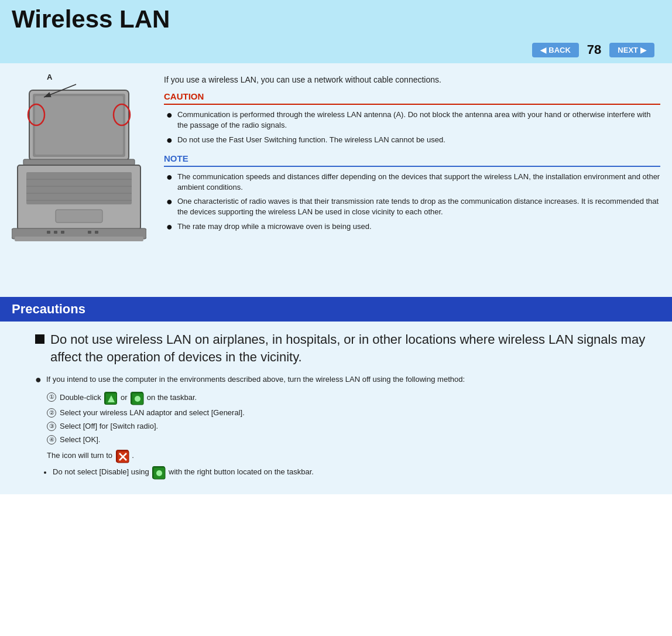 Image resolution: width=672 pixels, height=636 pixels. What do you see at coordinates (419, 207) in the screenshot?
I see `note-item-2-text: One characteristic of radio waves is tha…` at bounding box center [419, 207].